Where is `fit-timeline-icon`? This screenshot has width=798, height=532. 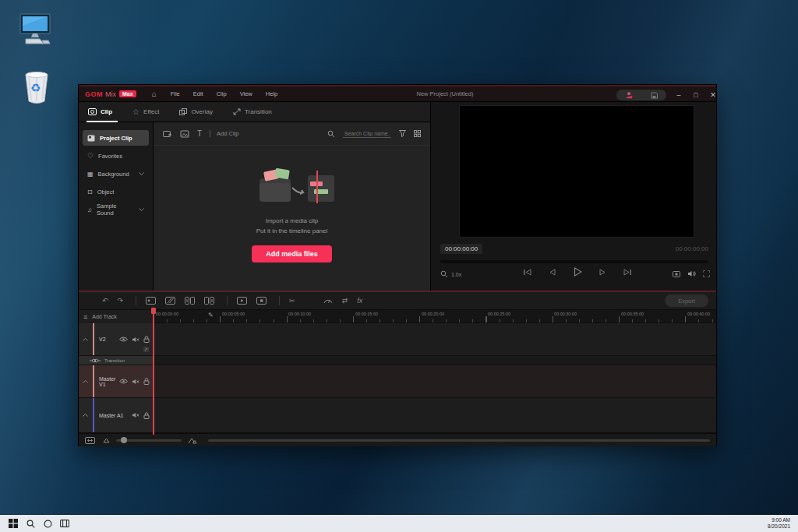
fit-timeline-icon is located at coordinates (90, 441).